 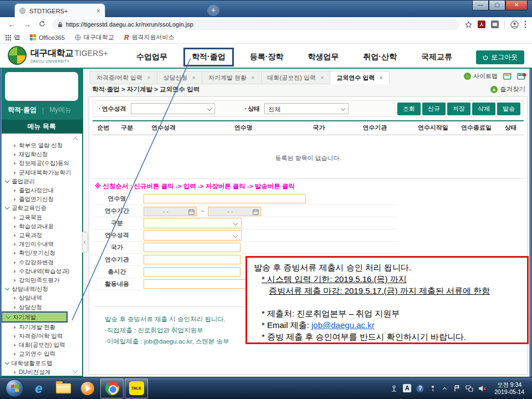 What do you see at coordinates (296, 78) in the screenshot?
I see `workspace-tab: 대회(공모전) 입력` at bounding box center [296, 78].